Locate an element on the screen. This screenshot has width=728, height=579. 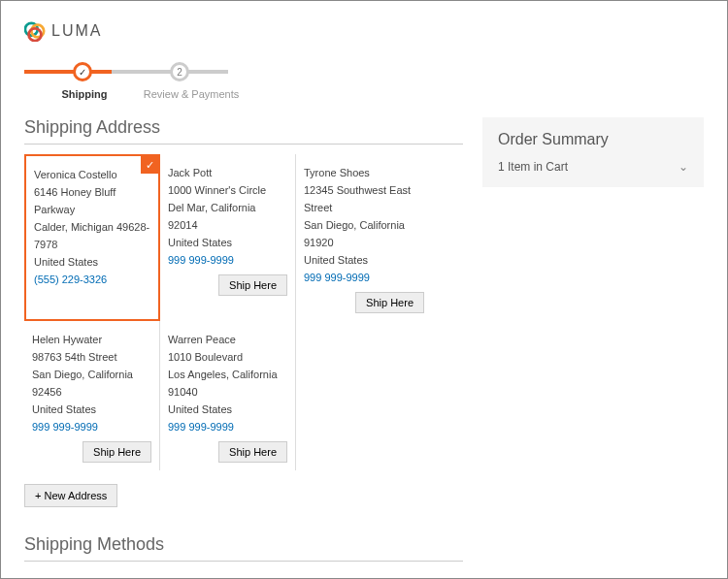
address-line1: 6146 Honey Bluff Parkway is located at coordinates (92, 201).